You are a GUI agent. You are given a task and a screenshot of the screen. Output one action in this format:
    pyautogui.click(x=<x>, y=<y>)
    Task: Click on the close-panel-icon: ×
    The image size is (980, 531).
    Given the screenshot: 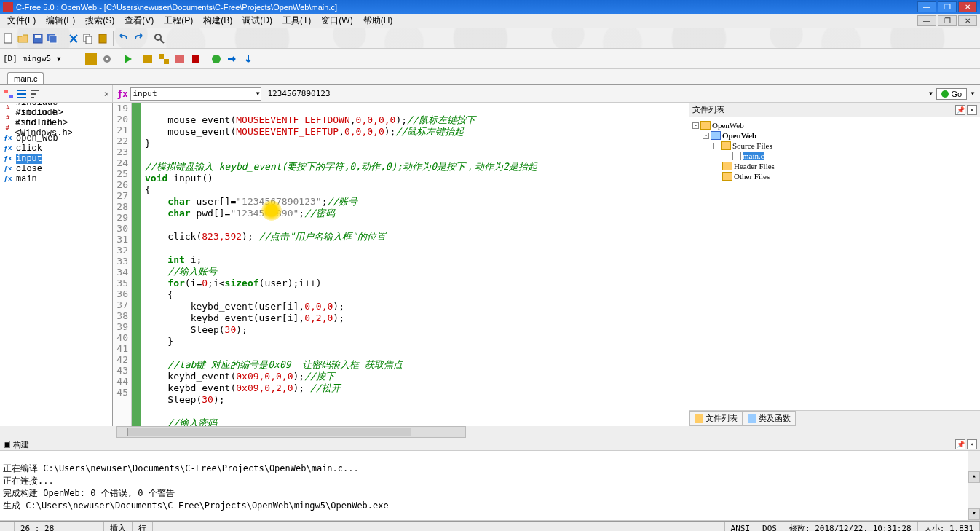 What is the action you would take?
    pyautogui.click(x=106, y=94)
    